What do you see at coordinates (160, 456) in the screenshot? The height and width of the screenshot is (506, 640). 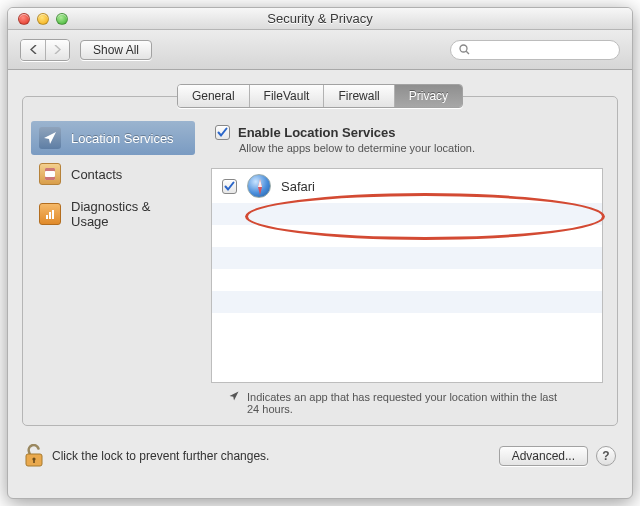 I see `lock-text: Click the lock to prevent further change…` at bounding box center [160, 456].